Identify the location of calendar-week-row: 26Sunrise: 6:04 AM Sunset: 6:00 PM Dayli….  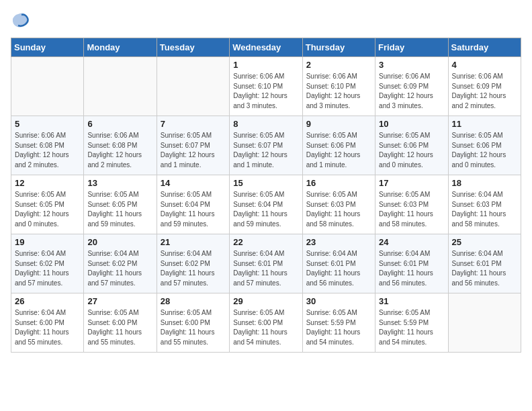
(266, 323).